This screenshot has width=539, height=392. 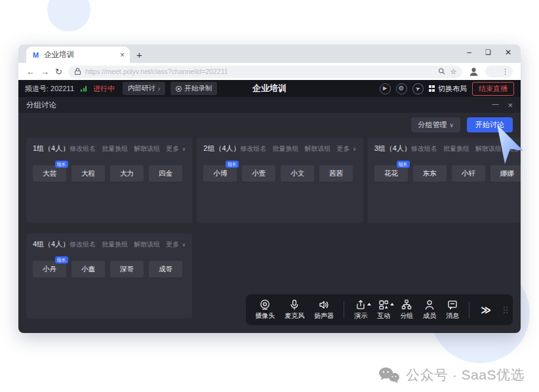 I want to click on signal-bars-icon, so click(x=84, y=89).